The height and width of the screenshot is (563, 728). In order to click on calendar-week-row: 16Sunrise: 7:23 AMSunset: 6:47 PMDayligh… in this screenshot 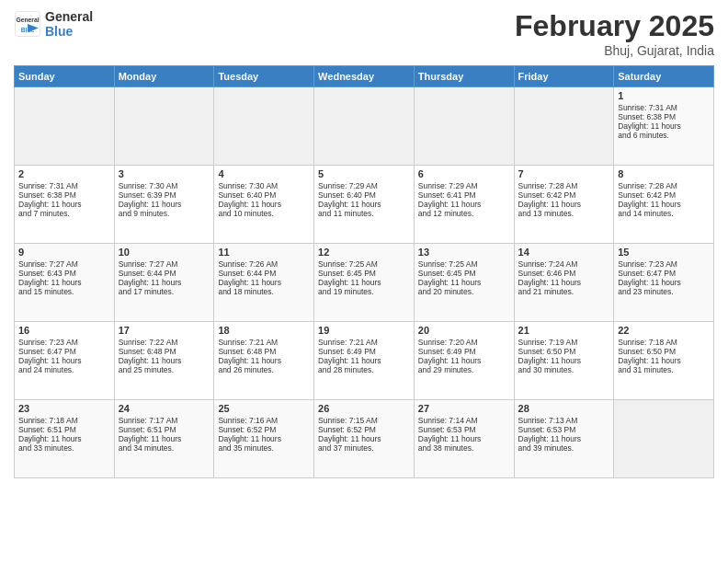, I will do `click(364, 361)`.